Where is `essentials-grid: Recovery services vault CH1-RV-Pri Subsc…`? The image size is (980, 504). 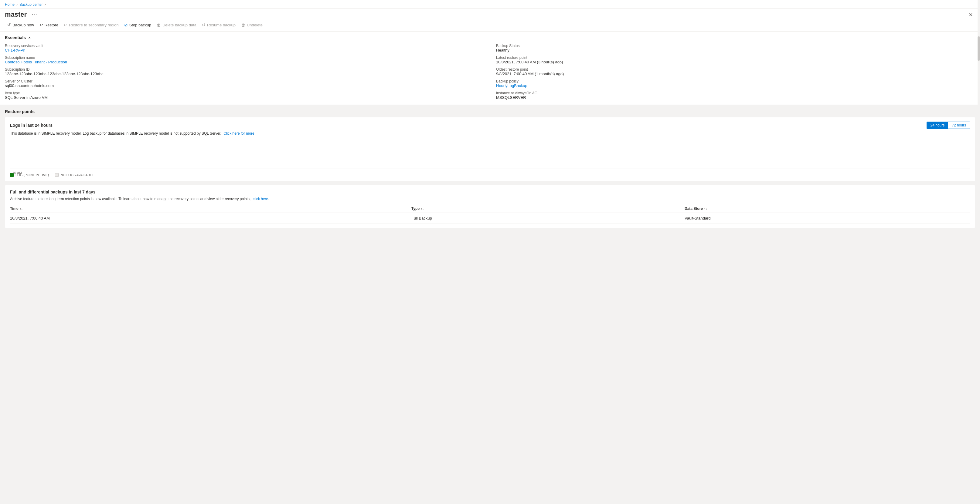
essentials-grid: Recovery services vault CH1-RV-Pri Subsc… is located at coordinates (490, 71).